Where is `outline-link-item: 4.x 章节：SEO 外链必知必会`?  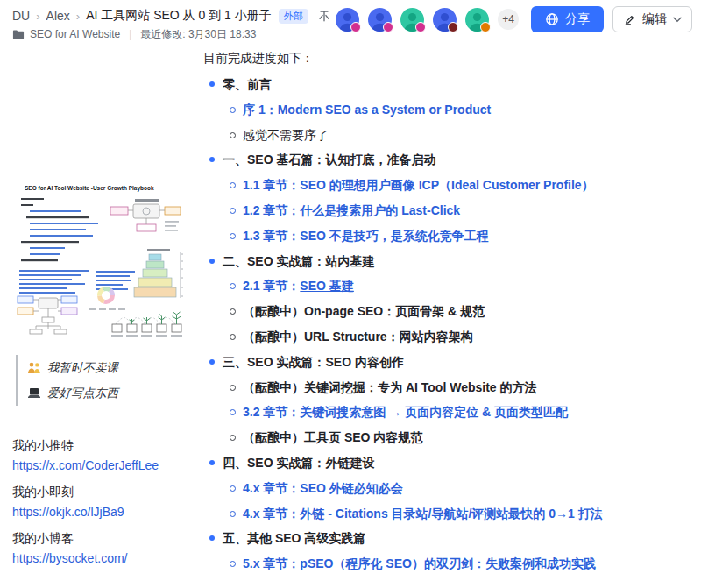 outline-link-item: 4.x 章节：SEO 外链必知必会 is located at coordinates (445, 488).